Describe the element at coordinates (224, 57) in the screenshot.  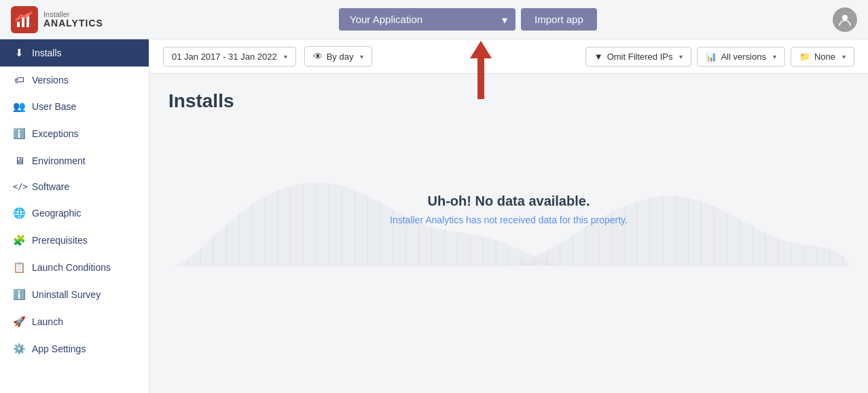
I see `date-range-value: 01 Jan 2017 - 31 Jan 2022` at that location.